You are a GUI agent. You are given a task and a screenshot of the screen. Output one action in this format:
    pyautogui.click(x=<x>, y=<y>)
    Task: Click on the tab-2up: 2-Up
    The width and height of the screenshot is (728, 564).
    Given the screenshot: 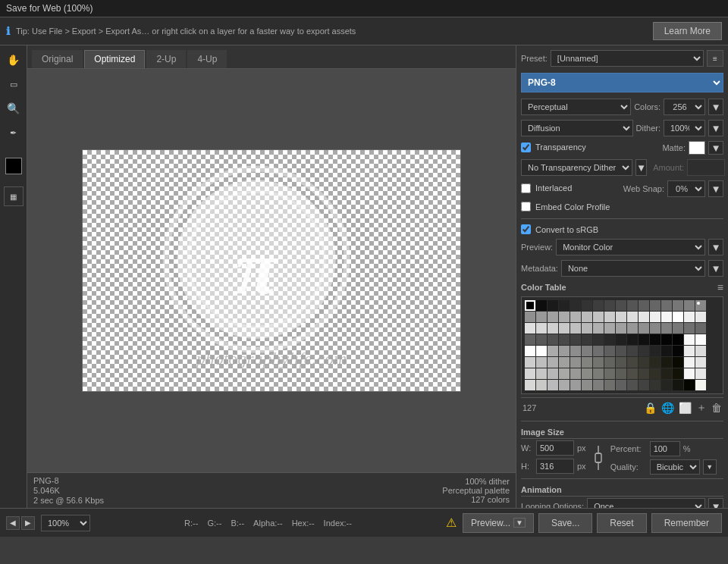 What is the action you would take?
    pyautogui.click(x=166, y=59)
    